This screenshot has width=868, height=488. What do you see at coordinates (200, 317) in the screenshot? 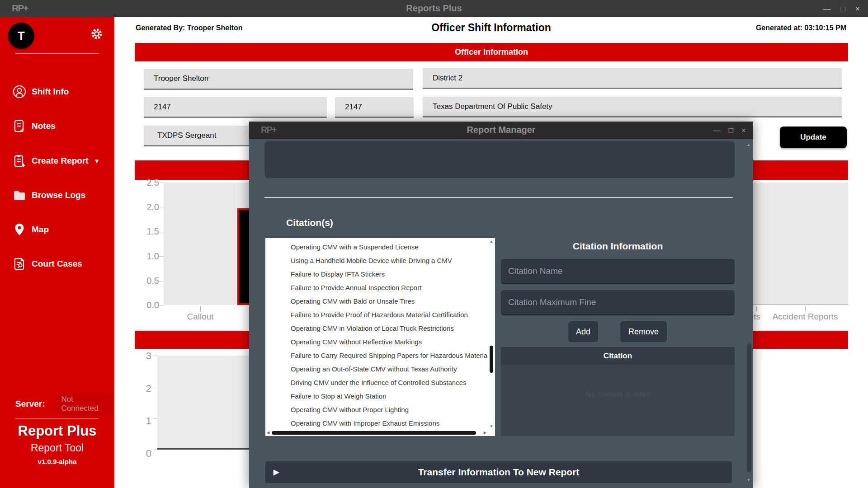
I see `left-chart-x-label: Callout` at bounding box center [200, 317].